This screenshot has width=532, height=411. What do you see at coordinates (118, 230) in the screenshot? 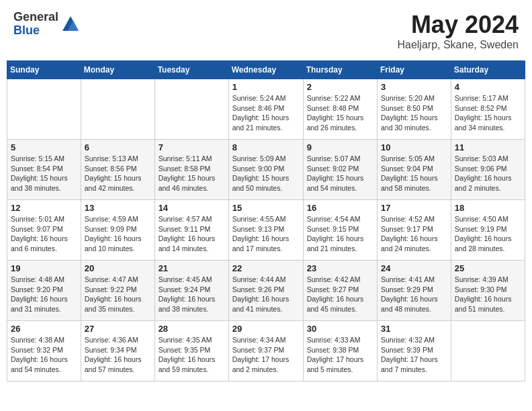
I see `calendar-cell: 13Sunrise: 4:59 AM Sunset: 9:09 PM Dayli…` at bounding box center [118, 230].